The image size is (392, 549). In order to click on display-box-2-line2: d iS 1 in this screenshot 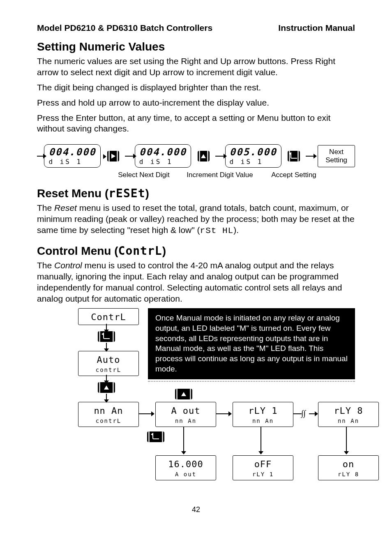, I will do `click(163, 162)`.